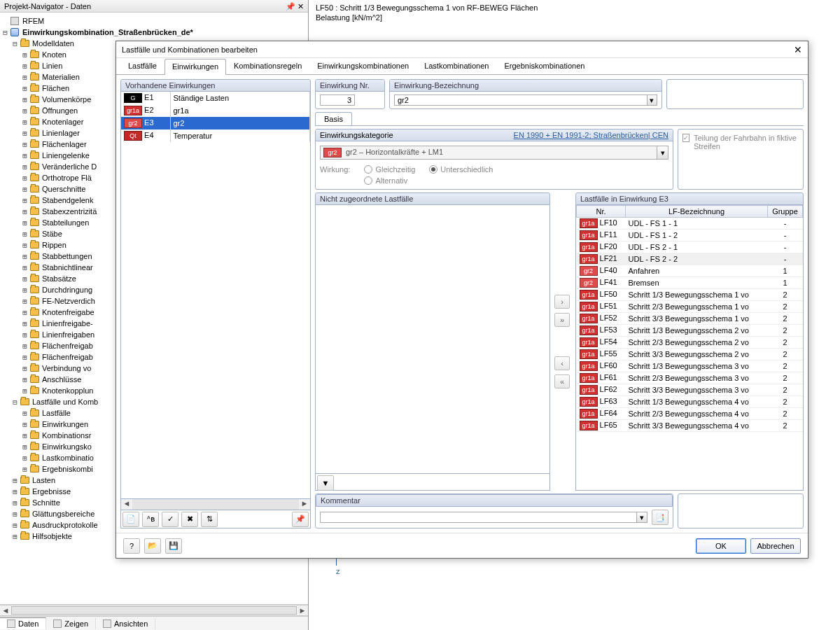 Image resolution: width=840 pixels, height=630 pixels. What do you see at coordinates (462, 50) in the screenshot?
I see `dialog-title-bar: Lastfälle und Kombinationen bearbeiten ✕` at bounding box center [462, 50].